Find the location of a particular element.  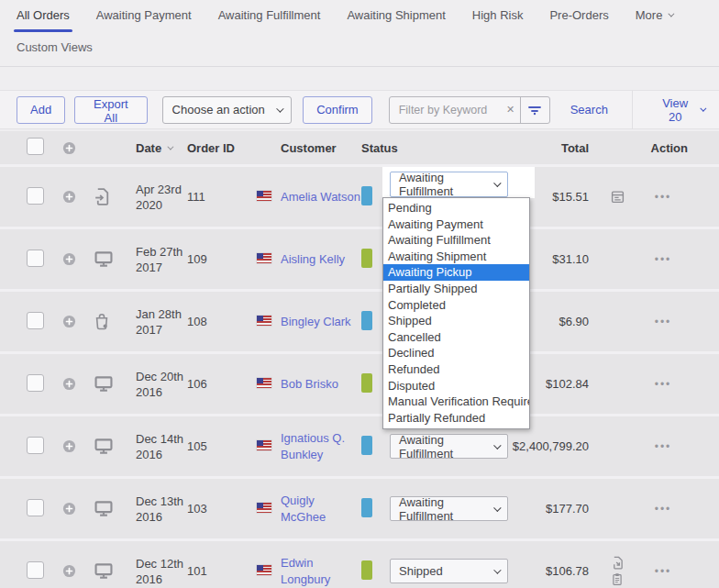

order-total: $106.78 is located at coordinates (554, 571).